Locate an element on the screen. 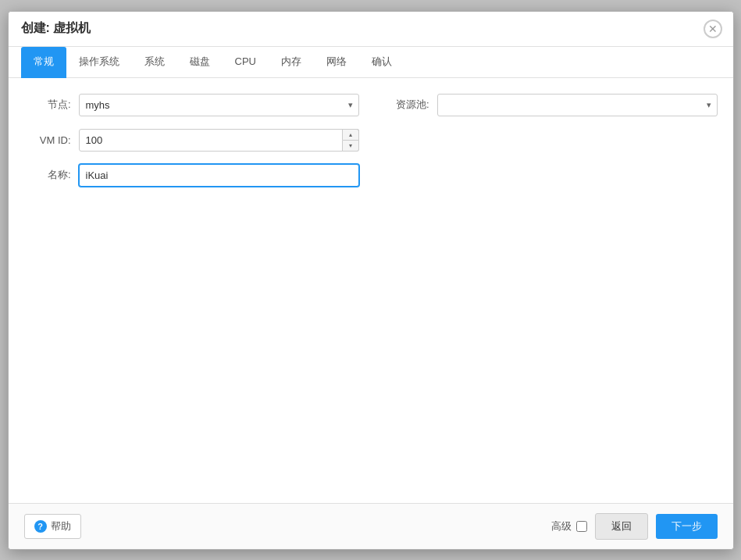 Image resolution: width=741 pixels, height=560 pixels. vm-id-spinner-buttons: ▴ ▾ is located at coordinates (351, 141).